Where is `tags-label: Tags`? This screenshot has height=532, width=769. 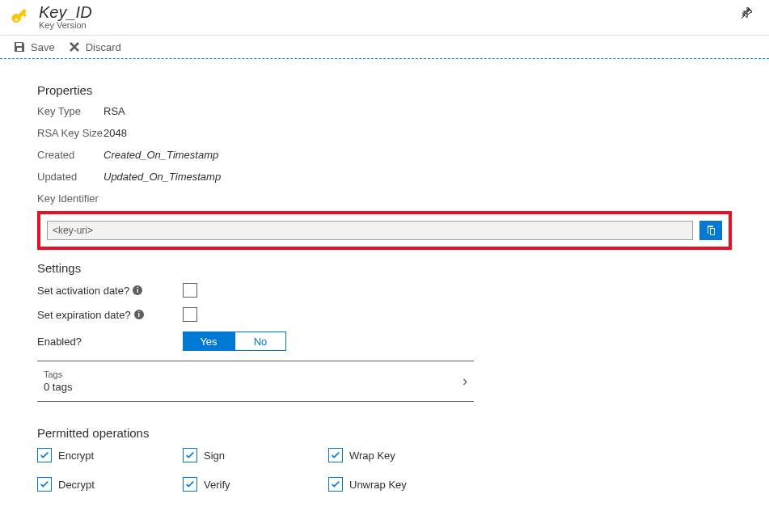
tags-label: Tags is located at coordinates (58, 374).